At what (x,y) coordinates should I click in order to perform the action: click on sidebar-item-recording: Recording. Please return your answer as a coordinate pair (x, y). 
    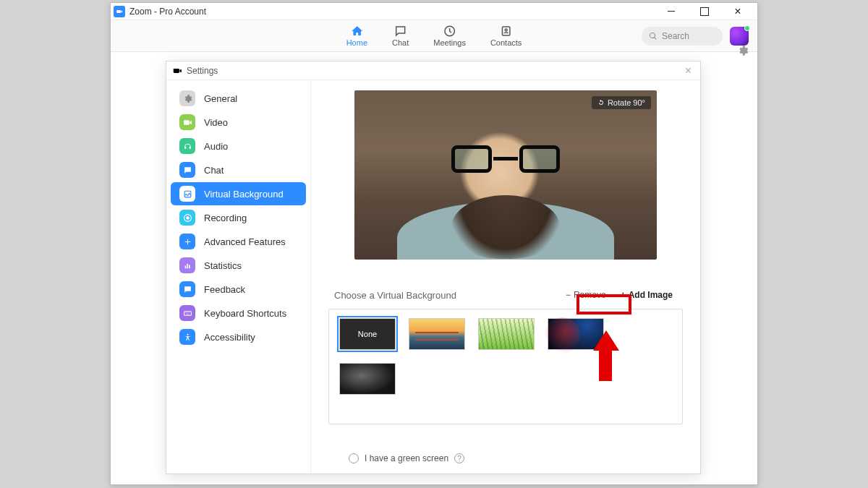
    Looking at the image, I should click on (239, 218).